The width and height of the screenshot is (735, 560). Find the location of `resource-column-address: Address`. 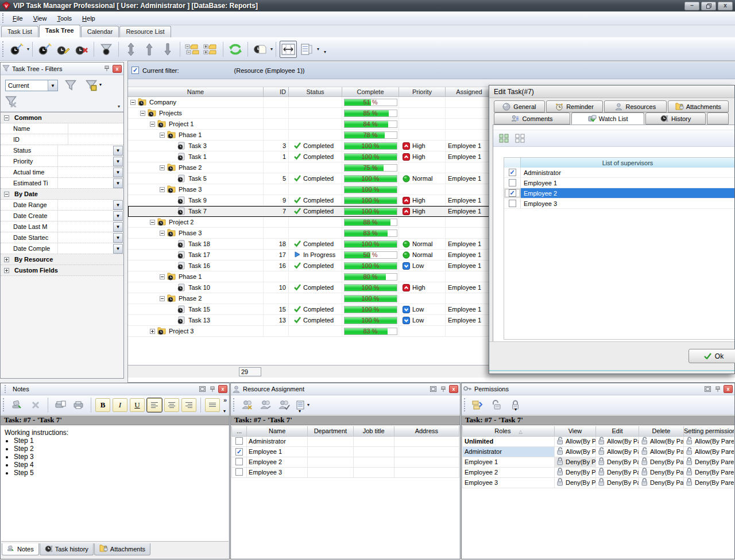

resource-column-address: Address is located at coordinates (426, 431).